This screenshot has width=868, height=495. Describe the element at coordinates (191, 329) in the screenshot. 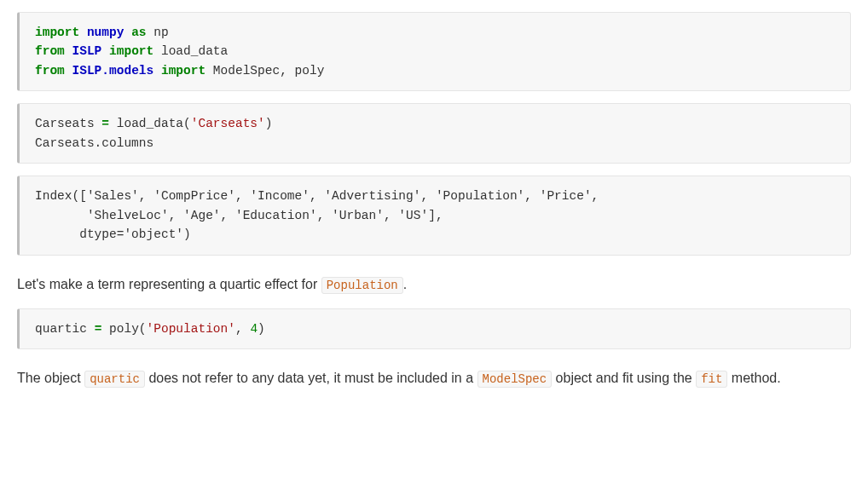

I see `string-population: 'Population'` at that location.